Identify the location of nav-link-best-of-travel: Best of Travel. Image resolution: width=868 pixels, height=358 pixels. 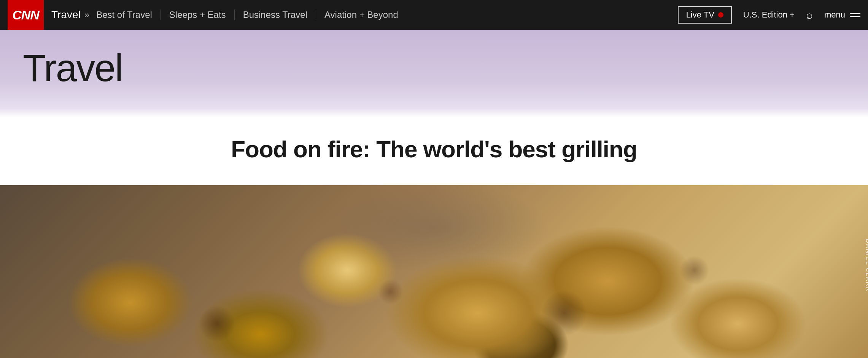
(129, 15).